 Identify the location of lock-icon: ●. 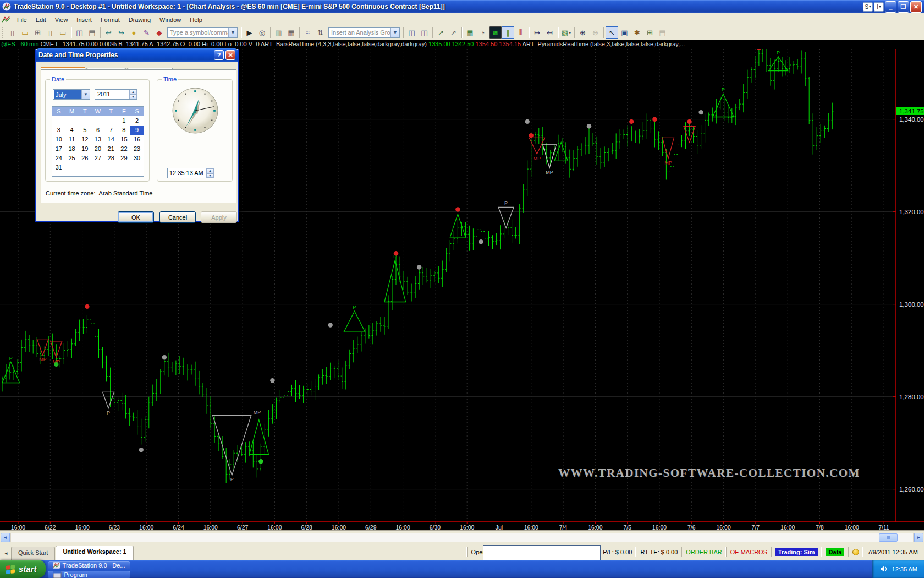
(134, 32).